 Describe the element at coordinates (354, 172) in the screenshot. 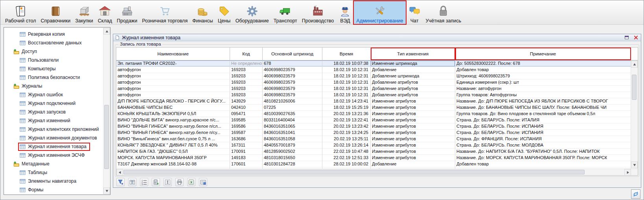

I see `table-hscroll-thumb` at that location.